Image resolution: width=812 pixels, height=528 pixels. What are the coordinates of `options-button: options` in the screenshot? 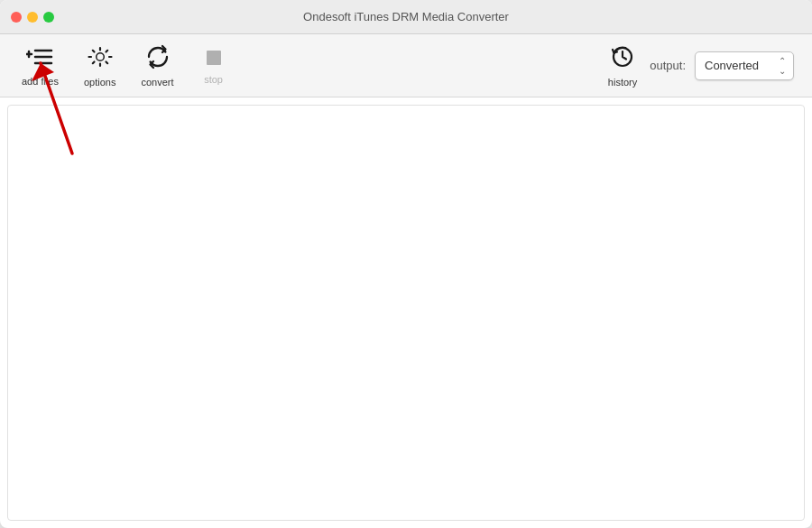 It's located at (99, 66).